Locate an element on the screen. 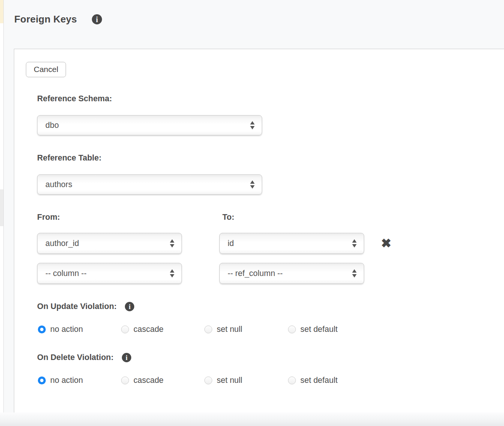 Image resolution: width=504 pixels, height=426 pixels. on-delete-radio-group: no action cascade set null set default is located at coordinates (207, 381).